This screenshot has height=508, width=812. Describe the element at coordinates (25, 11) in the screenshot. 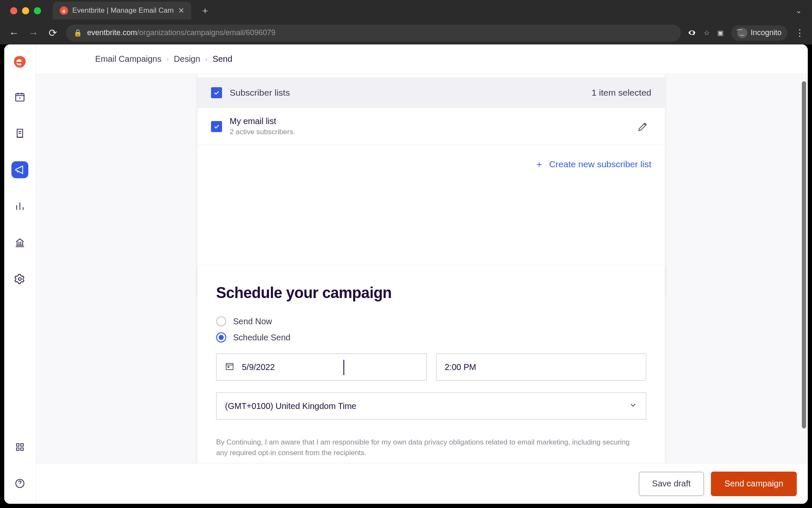

I see `window-minimize-icon` at that location.